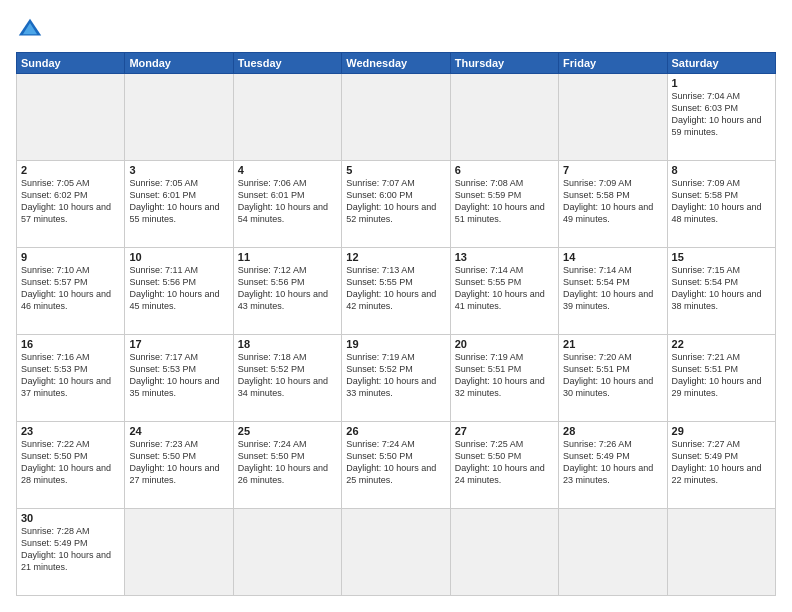 This screenshot has height=612, width=792. Describe the element at coordinates (613, 292) in the screenshot. I see `calendar-cell: 14Sunrise: 7:14 AM Sunset: 5:54 PM Dayli…` at that location.